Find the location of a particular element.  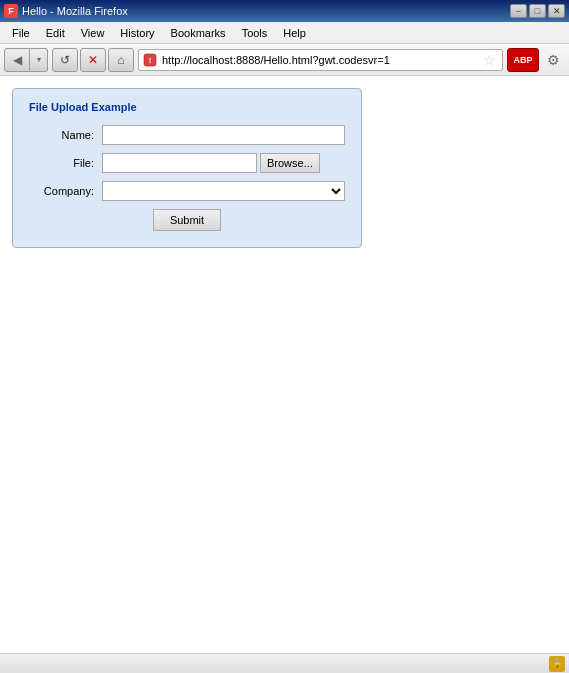

window-controls: − □ ✕ is located at coordinates (538, 11).